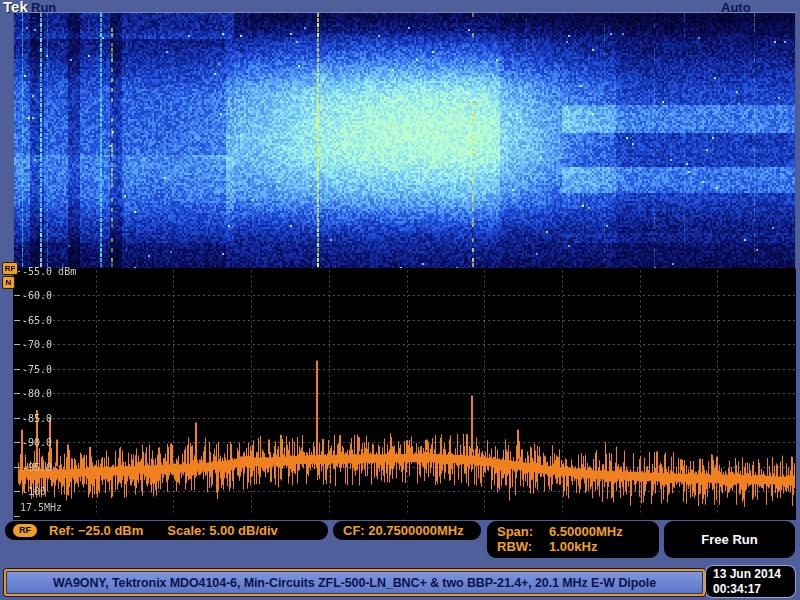 Image resolution: width=800 pixels, height=600 pixels. Describe the element at coordinates (41, 508) in the screenshot. I see `start-frequency-label: 17.5MHz` at that location.